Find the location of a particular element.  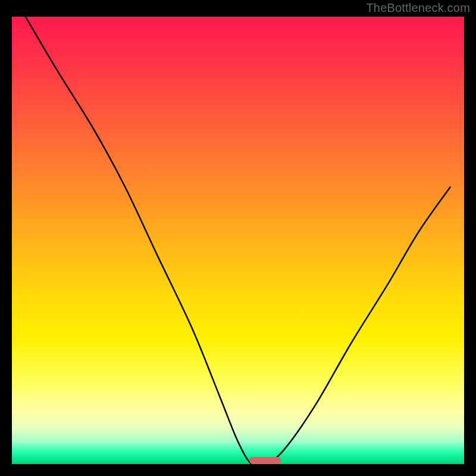

watermark-text: TheBottleneck.com is located at coordinates (418, 8).